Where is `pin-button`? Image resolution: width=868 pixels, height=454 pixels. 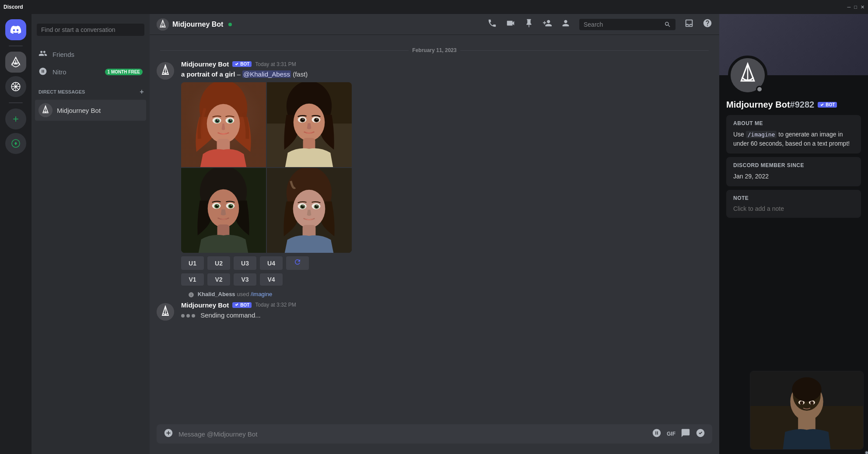
pin-button is located at coordinates (529, 24).